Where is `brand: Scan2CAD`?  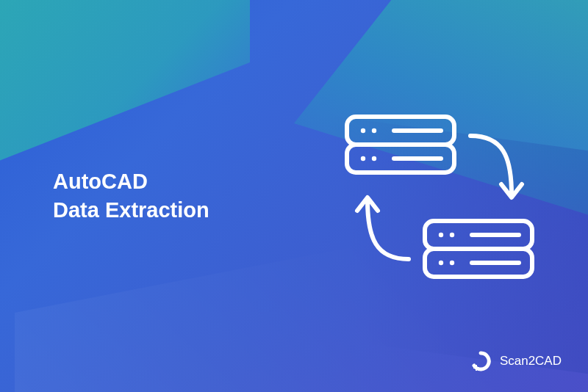 brand: Scan2CAD is located at coordinates (516, 361).